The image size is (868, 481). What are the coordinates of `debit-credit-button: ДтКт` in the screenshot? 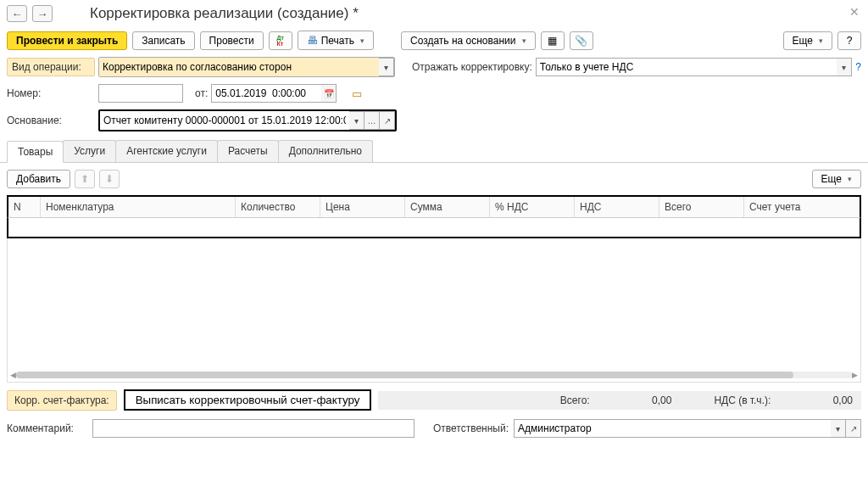 It's located at (281, 41).